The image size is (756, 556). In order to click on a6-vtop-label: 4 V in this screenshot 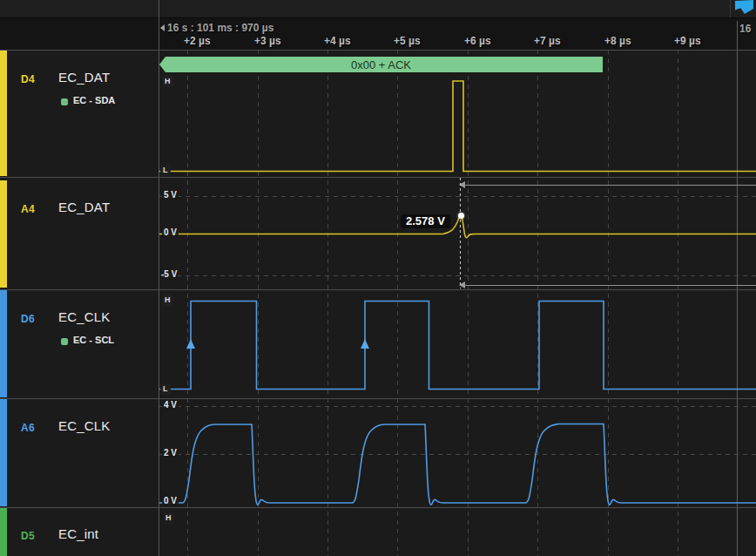, I will do `click(171, 405)`.